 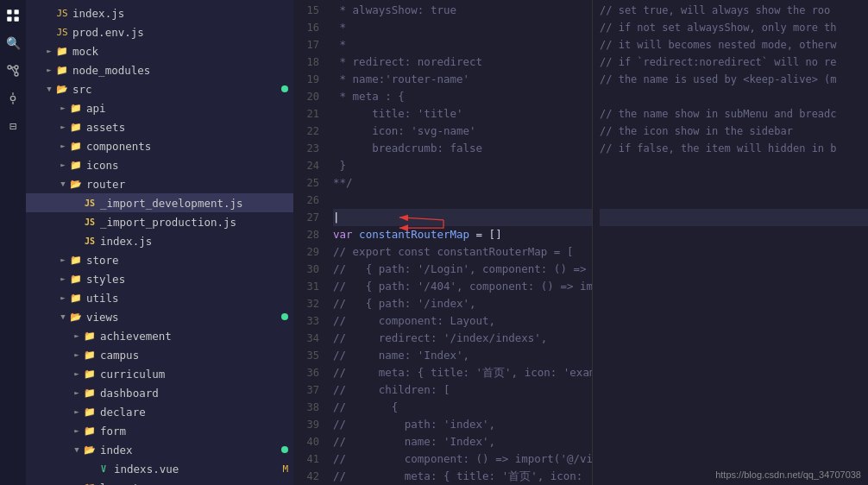 What do you see at coordinates (160, 108) in the screenshot?
I see `list-item: ► 📁 api` at bounding box center [160, 108].